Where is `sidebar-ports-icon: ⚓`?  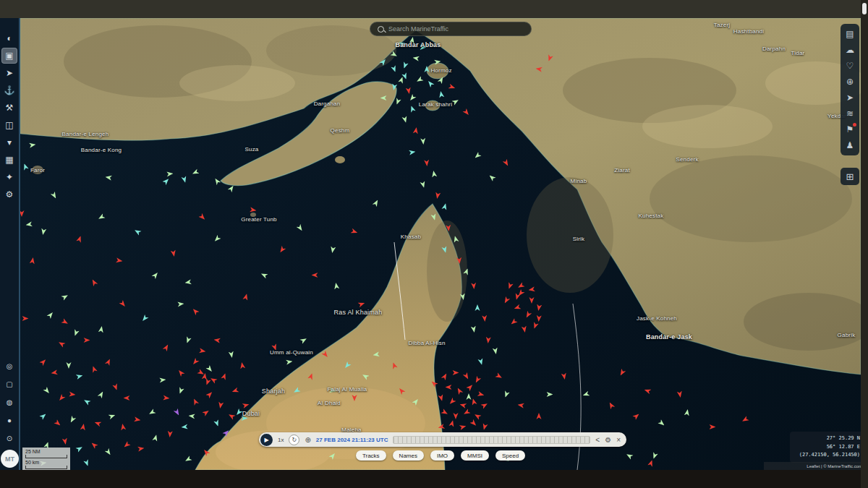
sidebar-ports-icon: ⚓ is located at coordinates (9, 90).